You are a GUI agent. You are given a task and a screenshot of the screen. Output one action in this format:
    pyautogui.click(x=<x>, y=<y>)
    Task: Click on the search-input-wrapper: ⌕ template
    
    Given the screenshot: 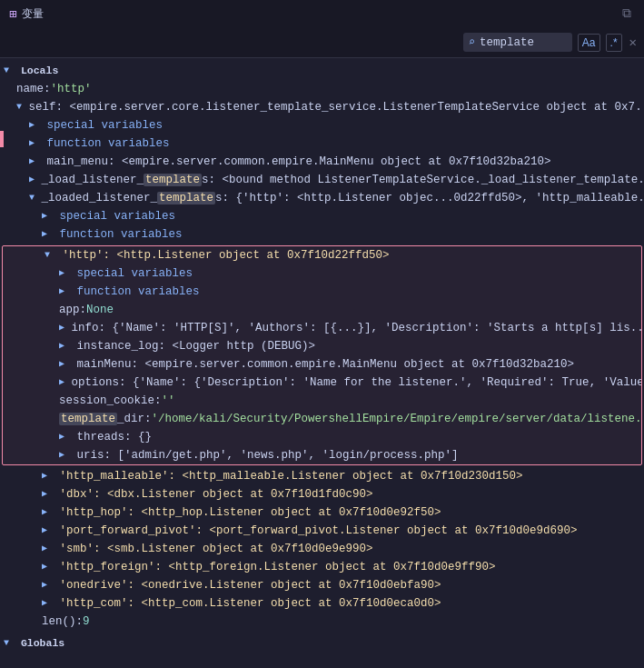 What is the action you would take?
    pyautogui.click(x=518, y=42)
    